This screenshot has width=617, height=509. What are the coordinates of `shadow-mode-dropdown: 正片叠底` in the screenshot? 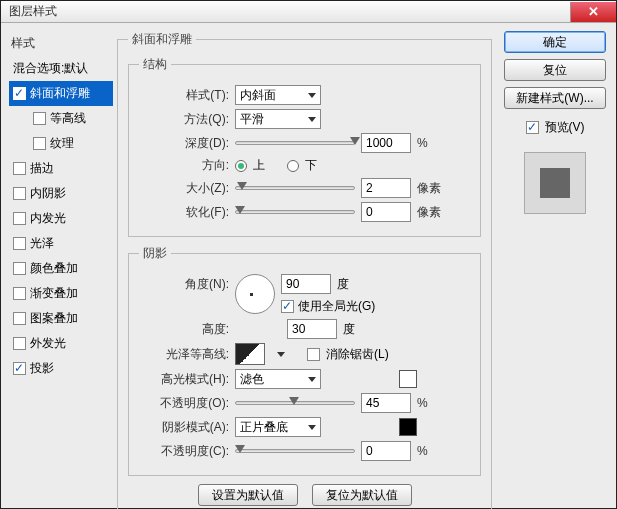 It's located at (278, 427).